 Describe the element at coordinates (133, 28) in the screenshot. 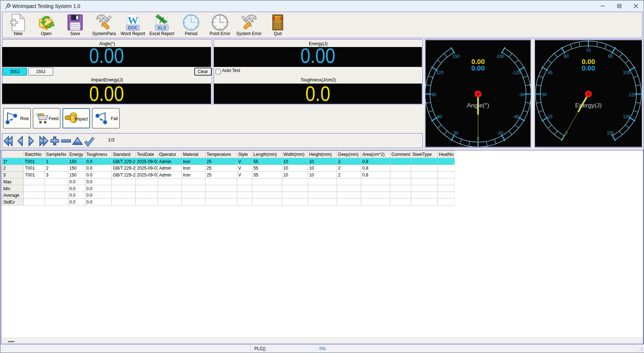

I see `svg-text: DOC` at that location.